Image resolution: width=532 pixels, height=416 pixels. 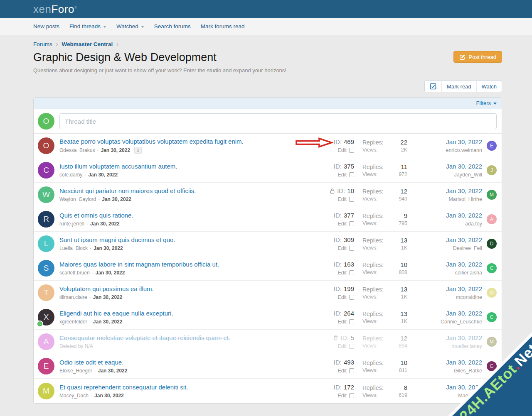 What do you see at coordinates (447, 297) in the screenshot?
I see `last-poster-name: mconsidine` at bounding box center [447, 297].